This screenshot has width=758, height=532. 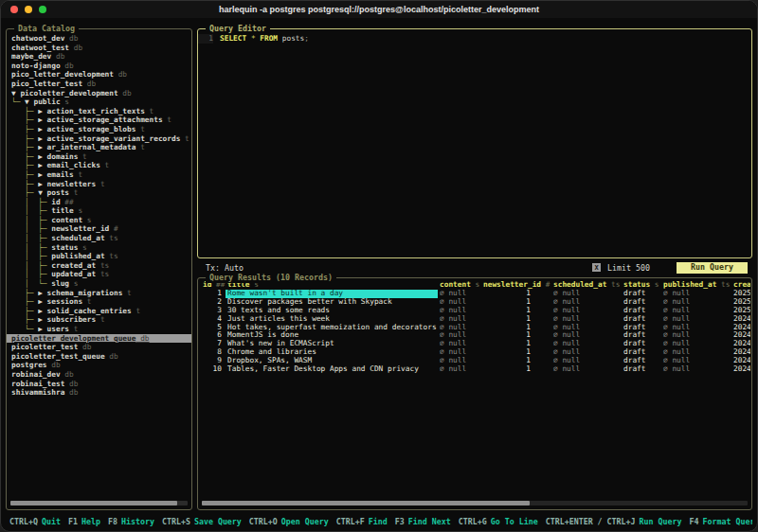 What do you see at coordinates (614, 522) in the screenshot?
I see `keybind-run-query: CTRL+ENTER / CTRL+JRun Query` at bounding box center [614, 522].